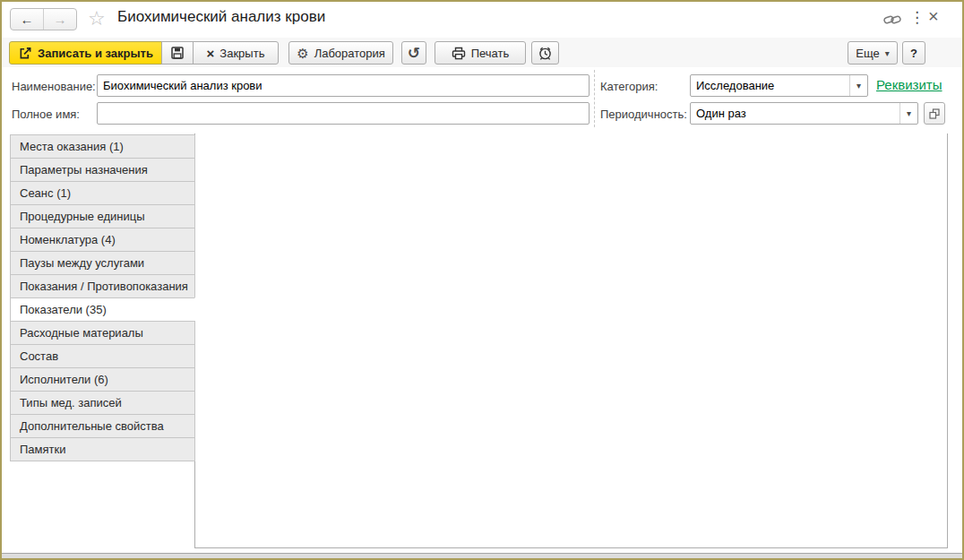 This screenshot has height=560, width=964. I want to click on more-label: Еще, so click(867, 54).